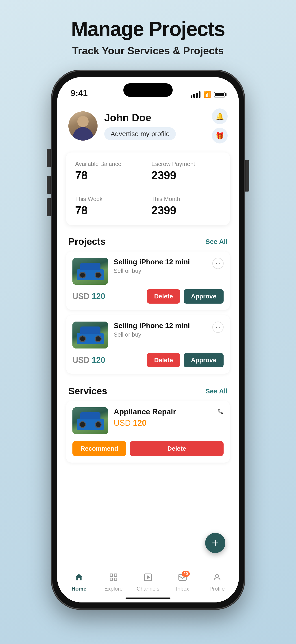  What do you see at coordinates (163, 271) in the screenshot?
I see `project-subtitle: Sell or buy` at bounding box center [163, 271].